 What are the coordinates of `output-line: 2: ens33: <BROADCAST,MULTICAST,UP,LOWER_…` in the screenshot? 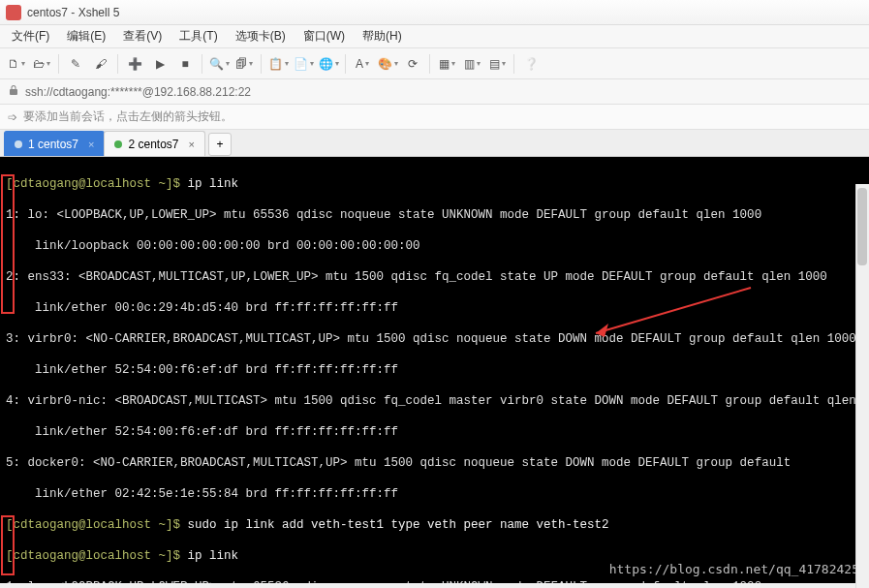 It's located at (434, 277).